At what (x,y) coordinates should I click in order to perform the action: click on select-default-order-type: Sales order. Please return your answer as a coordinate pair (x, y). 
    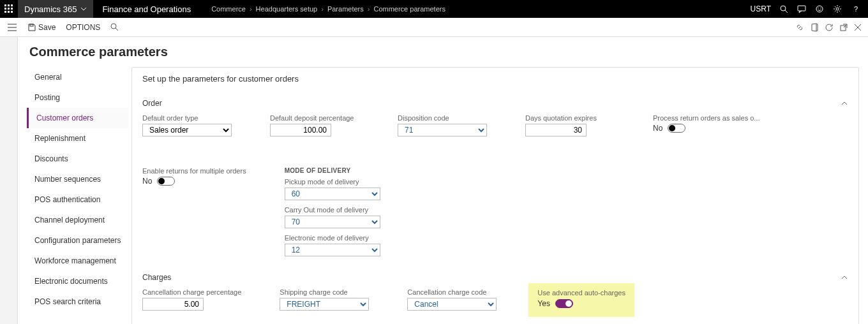
    Looking at the image, I should click on (187, 130).